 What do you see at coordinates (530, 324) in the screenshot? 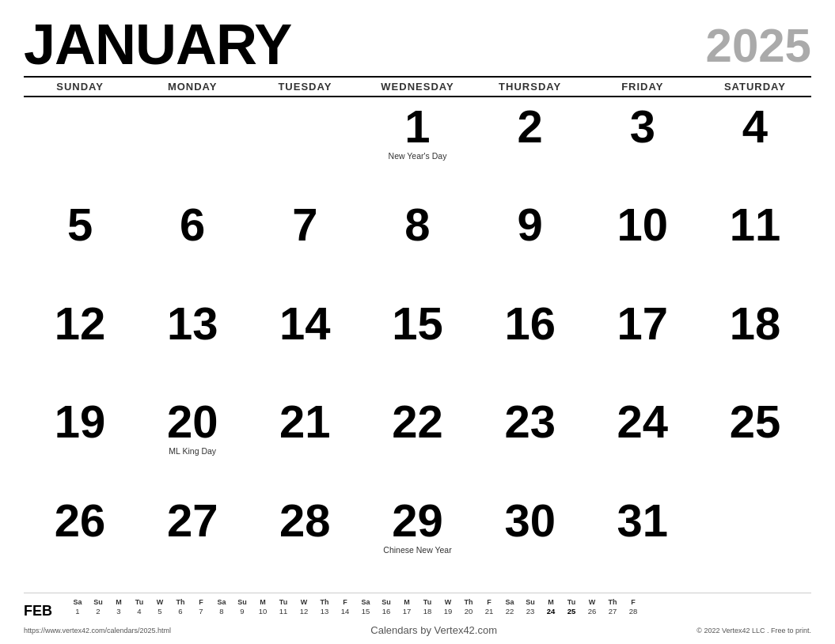
I see `day-number: 16` at bounding box center [530, 324].